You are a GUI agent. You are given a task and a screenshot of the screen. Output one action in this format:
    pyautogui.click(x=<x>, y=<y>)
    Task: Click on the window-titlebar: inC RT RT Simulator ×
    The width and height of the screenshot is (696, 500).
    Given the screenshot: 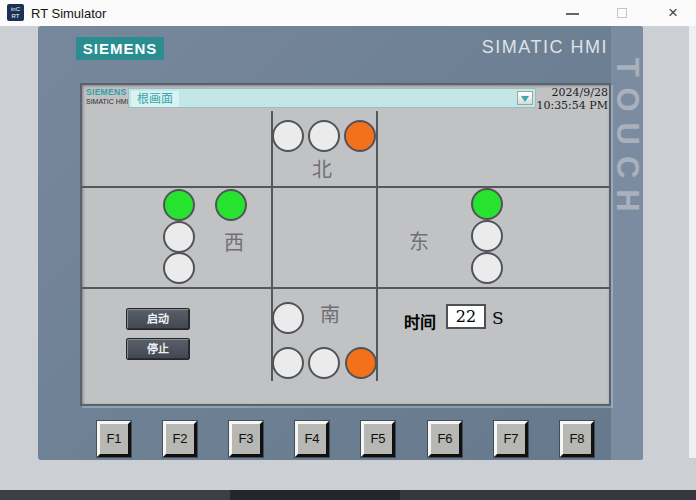 What is the action you would take?
    pyautogui.click(x=348, y=13)
    